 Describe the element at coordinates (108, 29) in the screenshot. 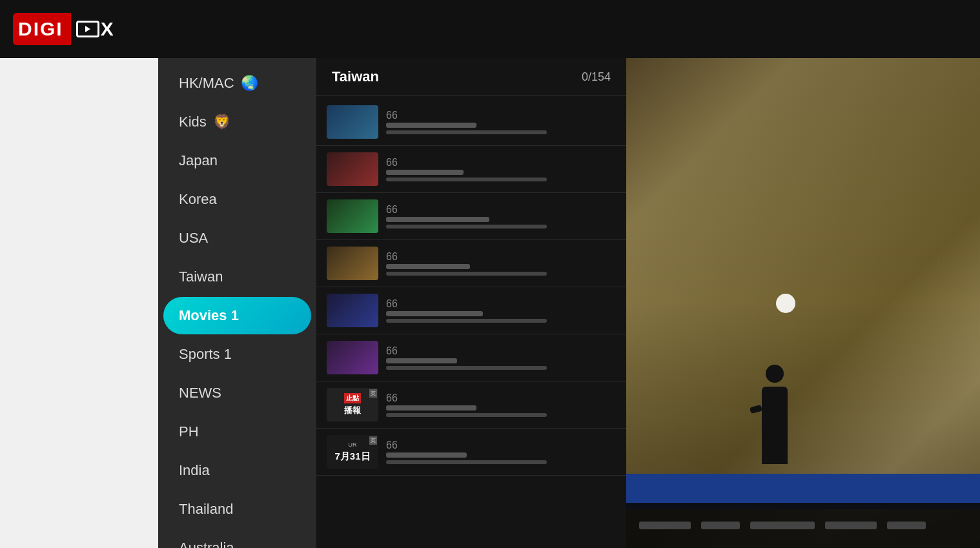

I see `logo-box-text: X` at that location.